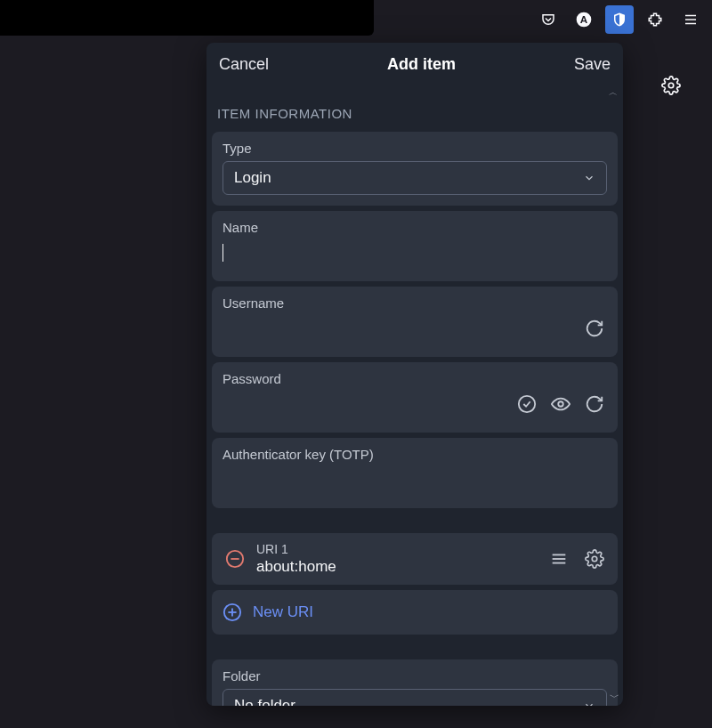 The image size is (712, 728). I want to click on uri-value: about:home, so click(397, 567).